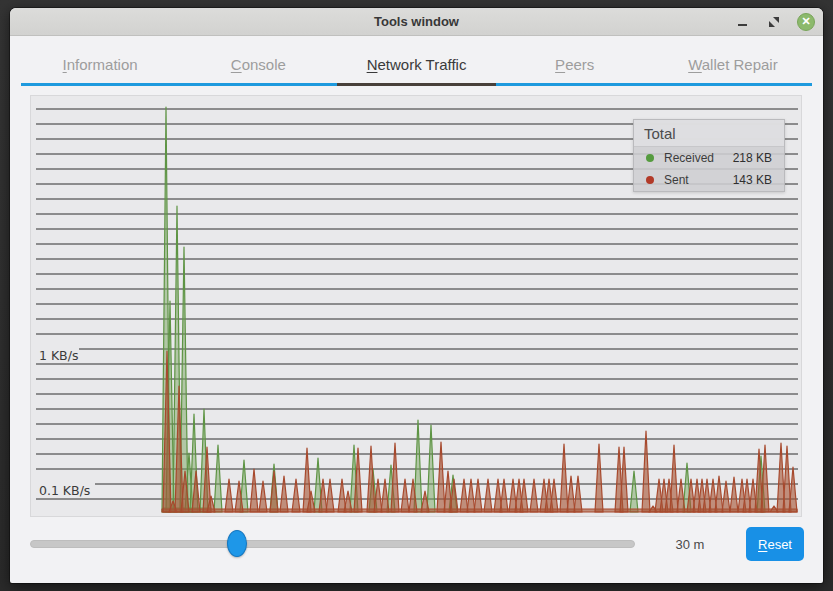 The image size is (833, 591). What do you see at coordinates (575, 65) in the screenshot?
I see `tab-peers: Peers` at bounding box center [575, 65].